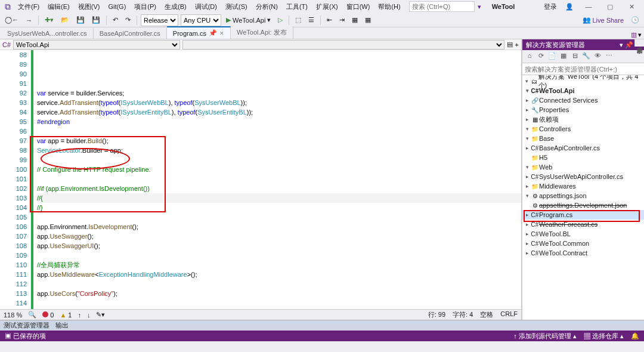 The image size is (644, 352). Describe the element at coordinates (279, 246) in the screenshot. I see `code-line: app.UseSwaggerUI();` at that location.